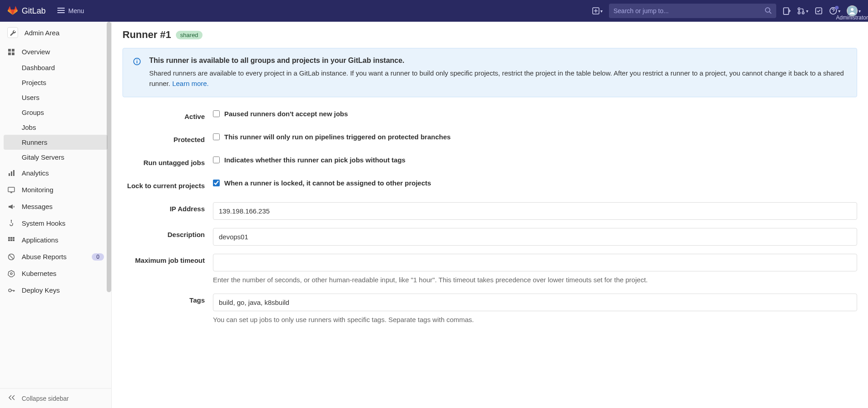 The image size is (868, 408). Describe the element at coordinates (147, 35) in the screenshot. I see `page-title: Runner #1` at that location.